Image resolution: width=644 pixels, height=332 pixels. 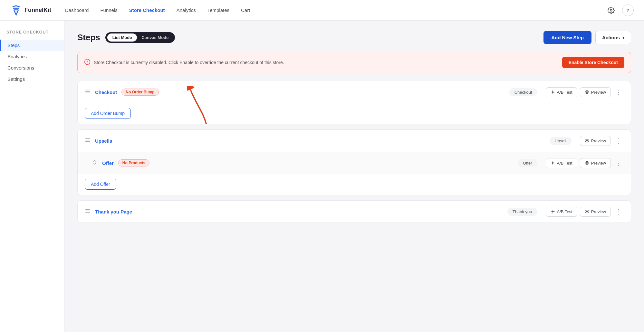 I want to click on nav-item-funnels: Funnels, so click(x=109, y=10).